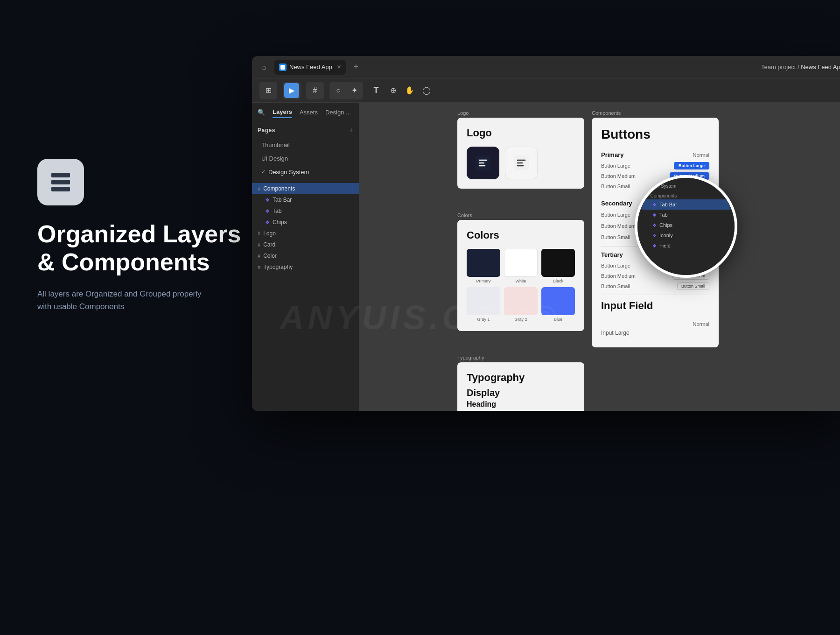  What do you see at coordinates (283, 67) in the screenshot?
I see `tab-icon` at bounding box center [283, 67].